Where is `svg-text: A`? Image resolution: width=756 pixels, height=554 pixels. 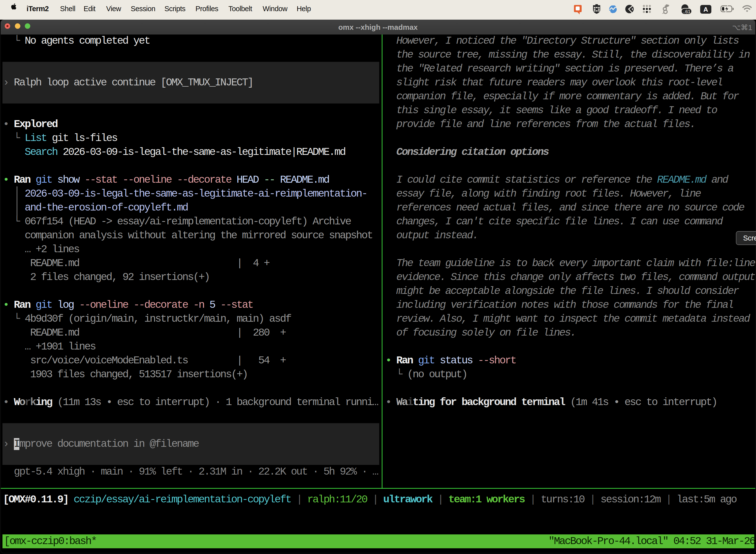 svg-text: A is located at coordinates (706, 9).